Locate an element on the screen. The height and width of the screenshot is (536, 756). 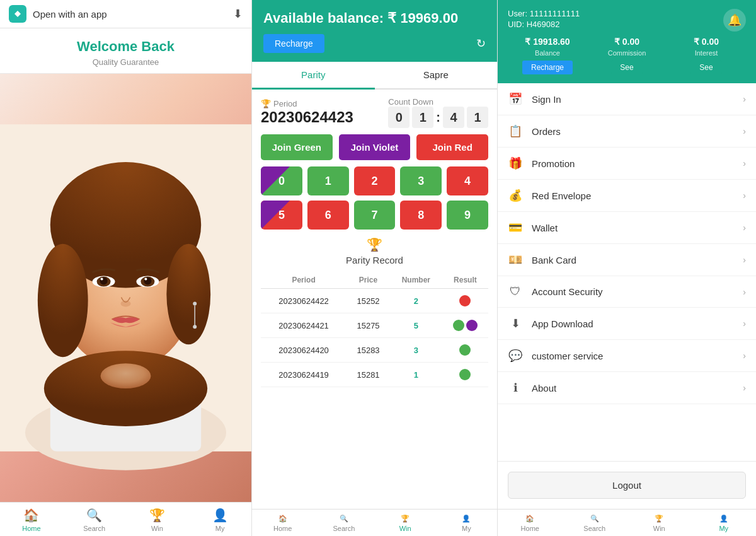
right-nav-win: 🏆 Win is located at coordinates (659, 523).